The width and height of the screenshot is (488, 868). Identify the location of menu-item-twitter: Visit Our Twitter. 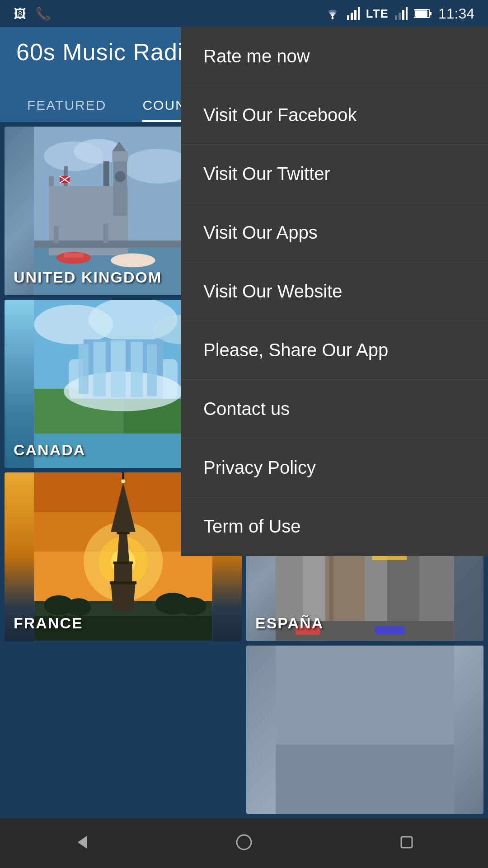
(334, 174).